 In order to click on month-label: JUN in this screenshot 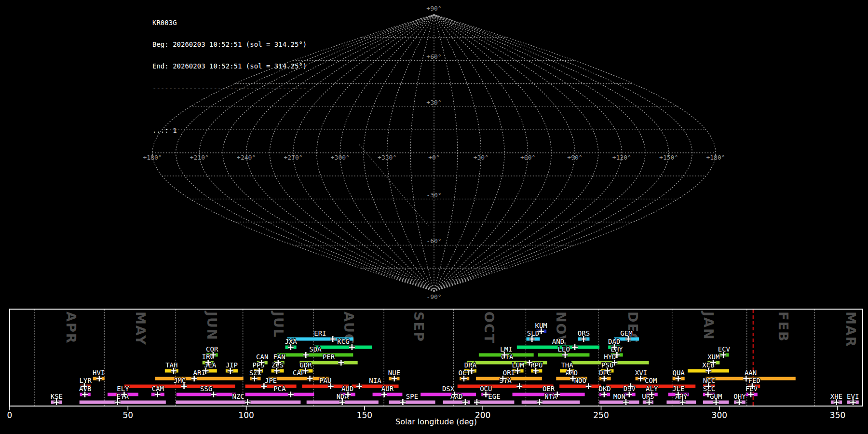, I will do `click(212, 326)`.